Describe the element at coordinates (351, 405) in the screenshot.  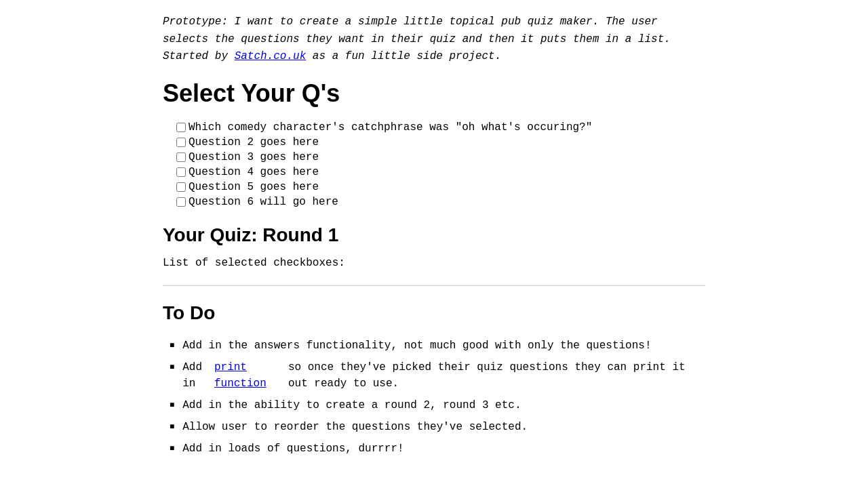
I see `todo-item-text: Add in the ability to create a round 2, …` at that location.